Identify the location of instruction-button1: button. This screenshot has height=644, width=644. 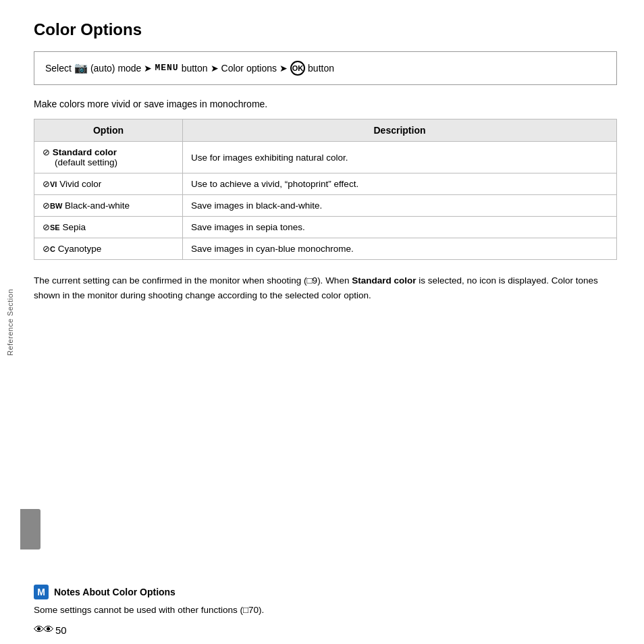
(194, 69).